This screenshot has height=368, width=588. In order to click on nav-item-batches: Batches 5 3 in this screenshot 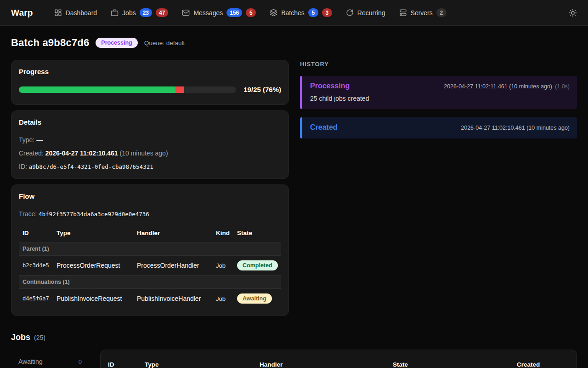, I will do `click(301, 13)`.